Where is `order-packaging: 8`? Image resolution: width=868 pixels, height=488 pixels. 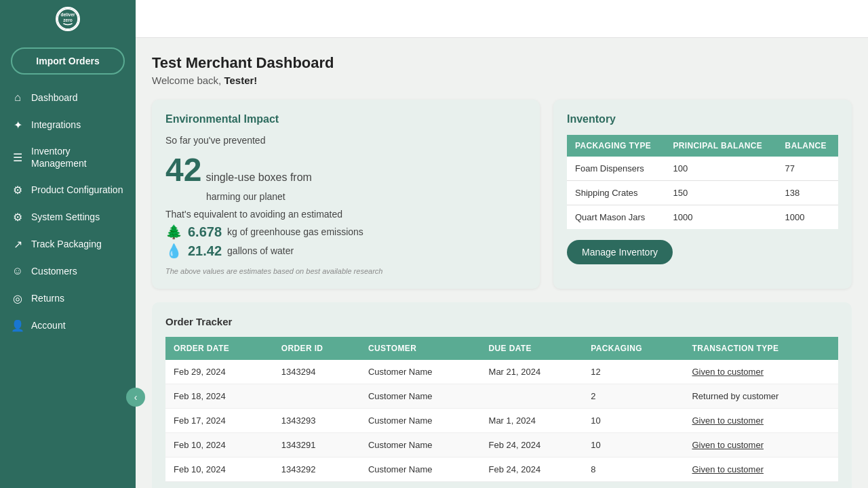 order-packaging: 8 is located at coordinates (633, 470).